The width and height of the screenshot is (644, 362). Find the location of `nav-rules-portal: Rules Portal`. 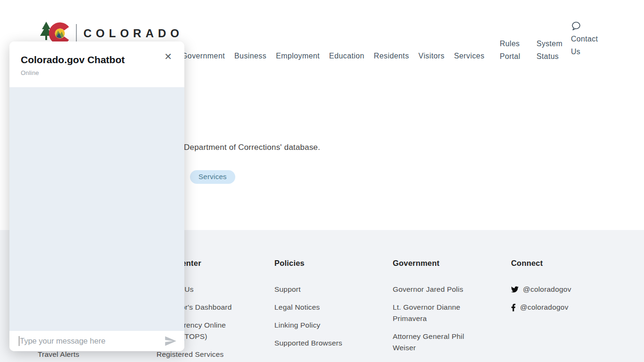

nav-rules-portal: Rules Portal is located at coordinates (512, 50).